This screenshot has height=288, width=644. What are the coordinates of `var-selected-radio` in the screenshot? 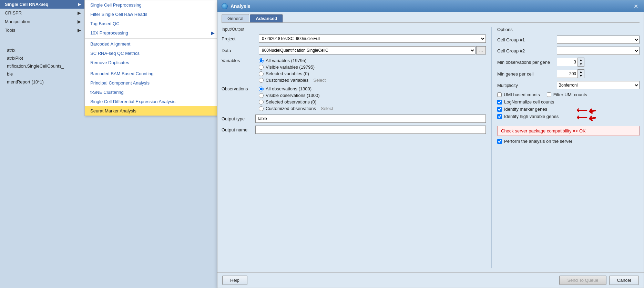 It's located at (261, 74).